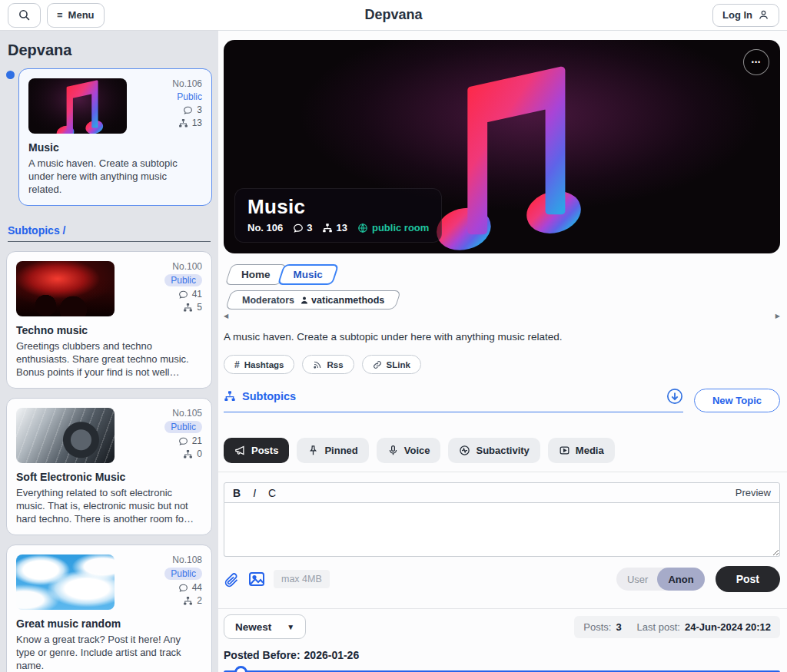 The width and height of the screenshot is (787, 672). Describe the element at coordinates (75, 15) in the screenshot. I see `menu-button: ≡ Menu` at that location.